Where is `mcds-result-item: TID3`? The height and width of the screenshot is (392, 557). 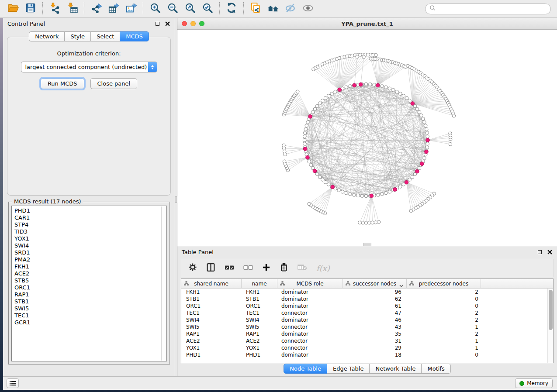 mcds-result-item: TID3 is located at coordinates (87, 232).